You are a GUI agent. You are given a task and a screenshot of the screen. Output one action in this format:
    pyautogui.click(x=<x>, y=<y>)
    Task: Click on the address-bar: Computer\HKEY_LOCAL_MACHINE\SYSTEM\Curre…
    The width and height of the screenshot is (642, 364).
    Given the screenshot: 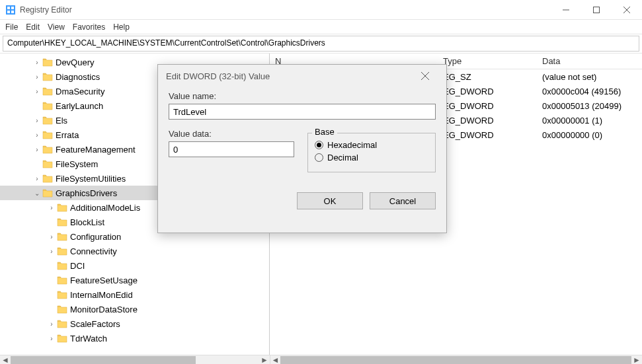 What is the action you would take?
    pyautogui.click(x=321, y=44)
    